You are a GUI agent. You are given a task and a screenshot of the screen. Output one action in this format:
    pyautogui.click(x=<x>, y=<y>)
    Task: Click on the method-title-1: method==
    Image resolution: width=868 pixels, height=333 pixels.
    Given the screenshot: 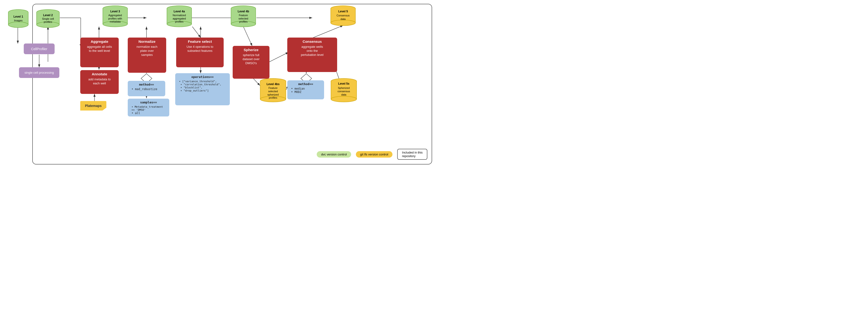 What is the action you would take?
    pyautogui.click(x=147, y=84)
    